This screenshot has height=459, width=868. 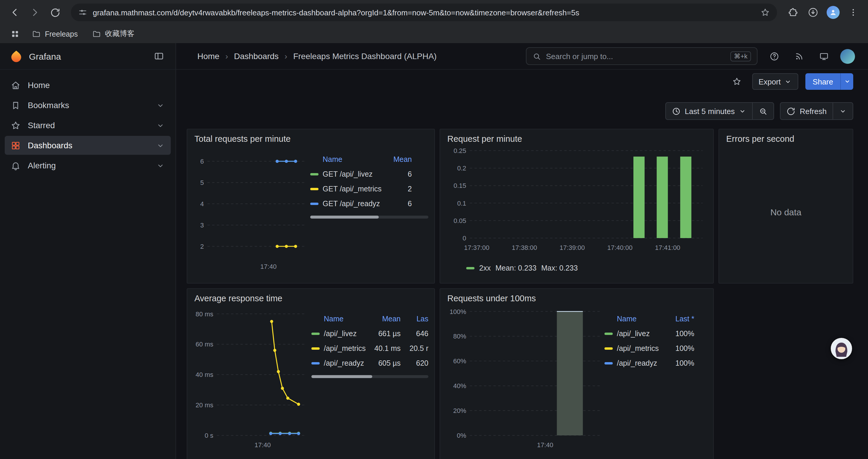 I want to click on series-name: GET /api/_readyz, so click(x=353, y=203).